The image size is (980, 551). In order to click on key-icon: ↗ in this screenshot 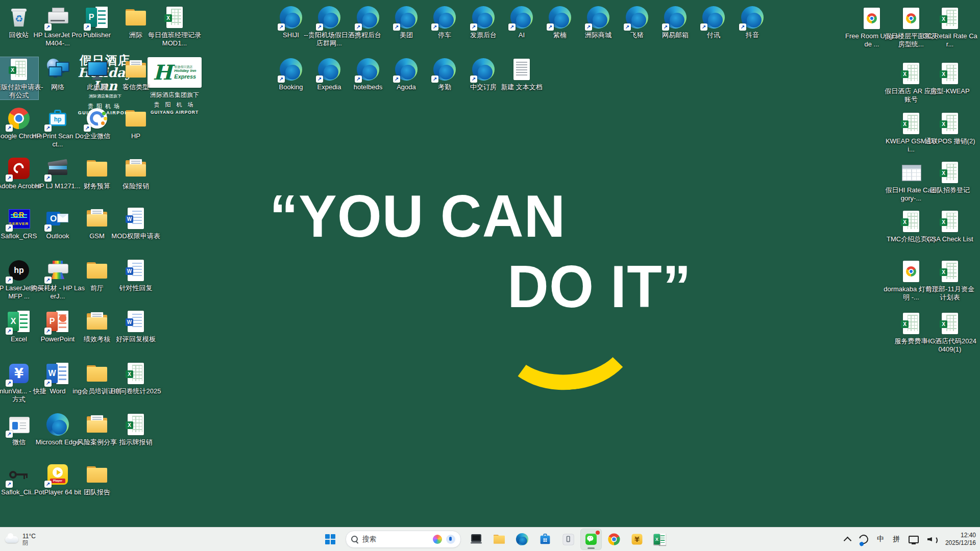, I will do `click(19, 474)`.